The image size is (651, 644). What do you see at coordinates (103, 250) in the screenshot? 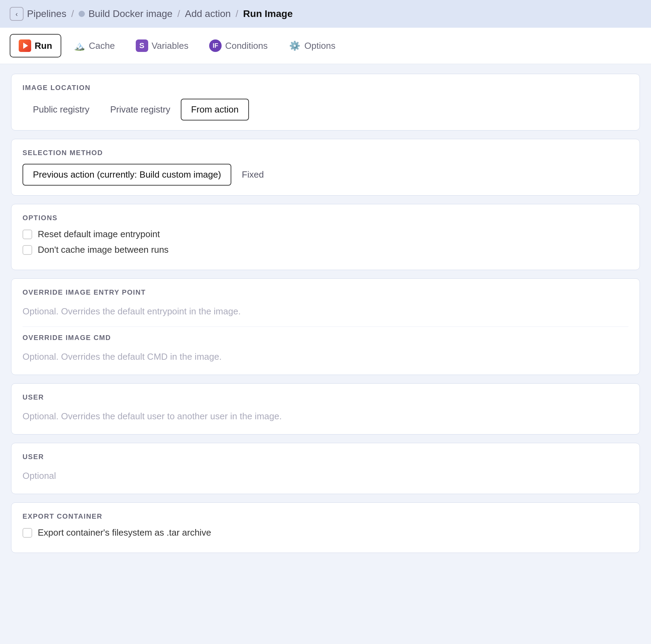
I see `checkbox-nocache-label: Don't cache image between runs` at bounding box center [103, 250].